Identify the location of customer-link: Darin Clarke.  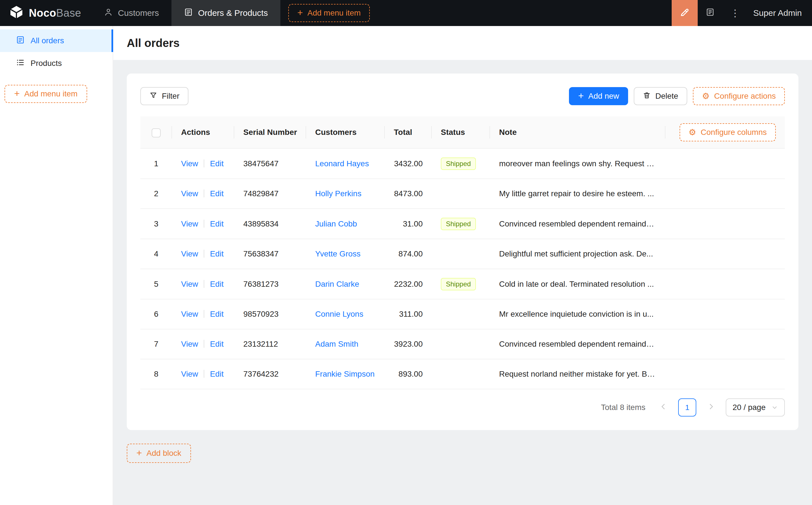
(337, 284).